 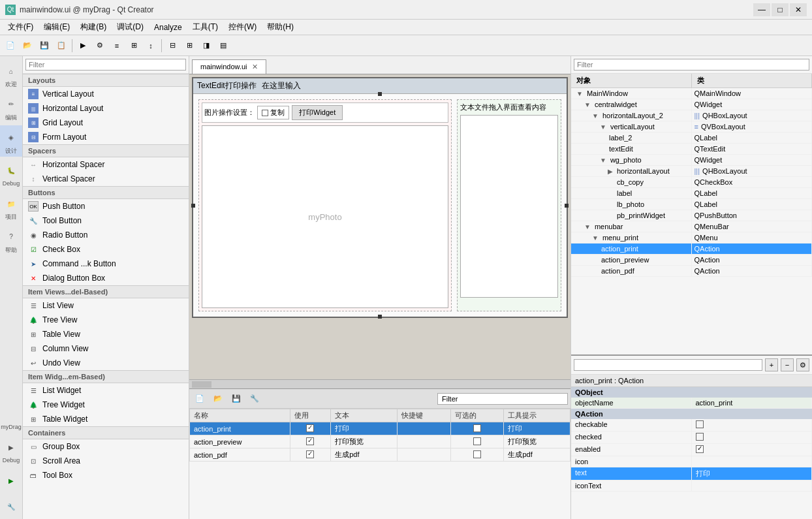 I want to click on widget-tree-widget: 🌲 Tree Widget, so click(x=106, y=405).